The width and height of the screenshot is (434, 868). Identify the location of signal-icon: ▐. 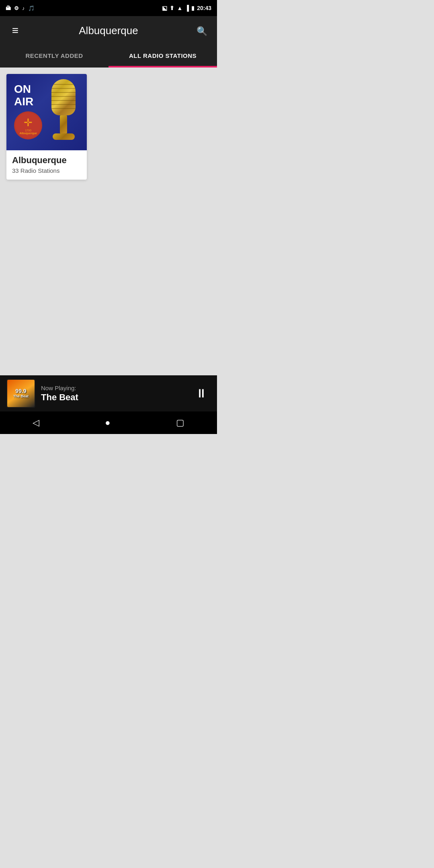
(187, 8).